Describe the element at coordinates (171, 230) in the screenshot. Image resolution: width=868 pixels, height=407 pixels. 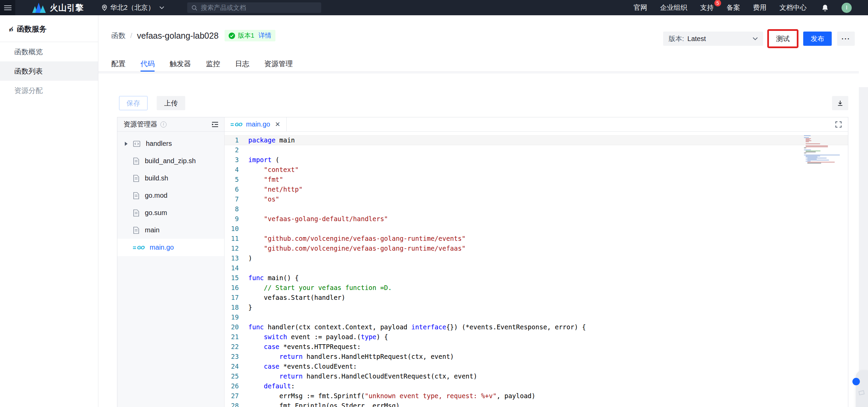
I see `file-item-main: main` at that location.